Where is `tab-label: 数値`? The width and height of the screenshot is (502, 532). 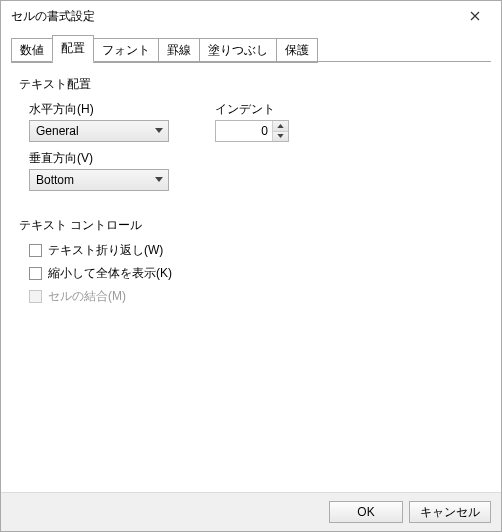
tab-label: 数値 is located at coordinates (32, 50).